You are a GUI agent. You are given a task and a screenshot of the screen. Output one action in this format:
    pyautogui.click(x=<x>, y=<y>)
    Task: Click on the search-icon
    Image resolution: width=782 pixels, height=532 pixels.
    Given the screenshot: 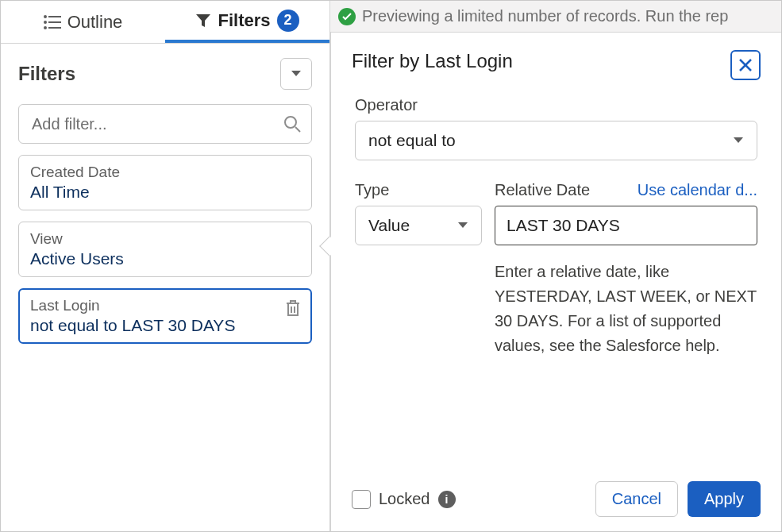 What is the action you would take?
    pyautogui.click(x=292, y=124)
    